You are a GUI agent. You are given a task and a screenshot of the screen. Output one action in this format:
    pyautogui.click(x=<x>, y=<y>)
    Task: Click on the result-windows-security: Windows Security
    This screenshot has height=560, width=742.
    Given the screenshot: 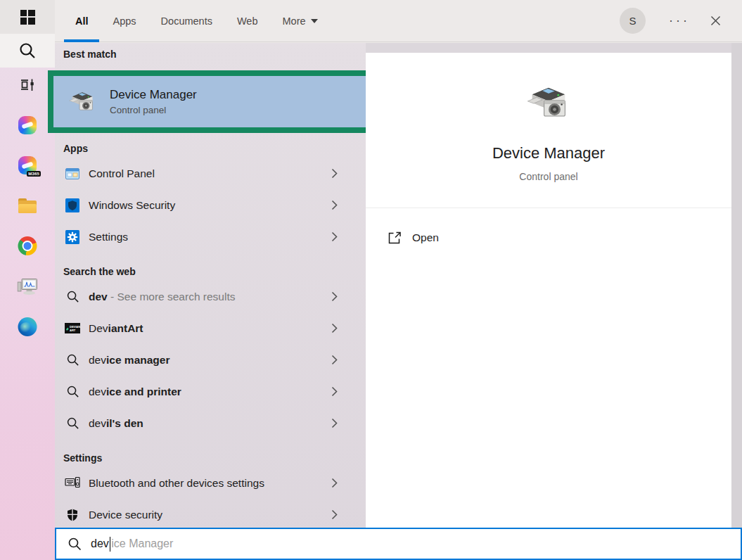 What is the action you would take?
    pyautogui.click(x=210, y=205)
    